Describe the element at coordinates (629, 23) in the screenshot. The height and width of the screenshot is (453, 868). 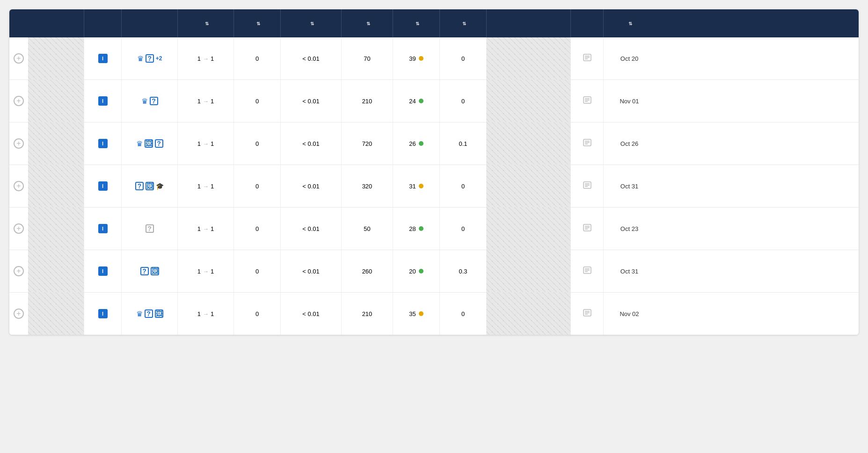
I see `header-upd: ⇅` at that location.